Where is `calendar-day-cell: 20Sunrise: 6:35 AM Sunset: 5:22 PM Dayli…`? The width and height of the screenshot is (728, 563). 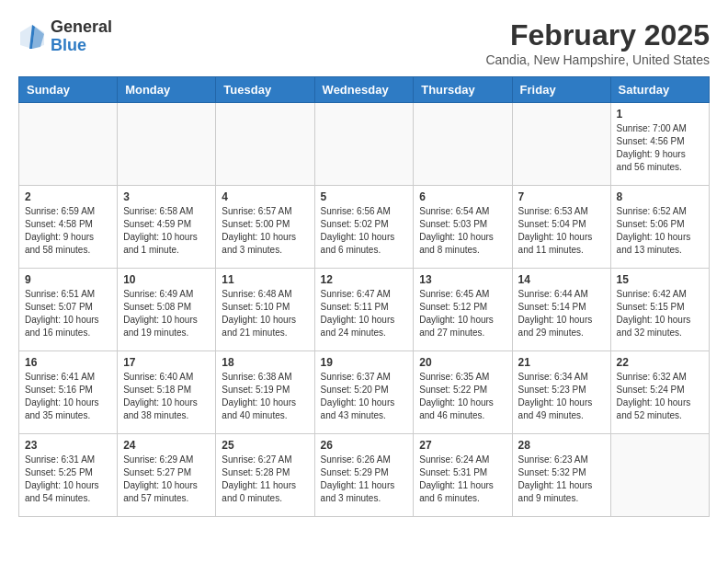
calendar-day-cell: 20Sunrise: 6:35 AM Sunset: 5:22 PM Dayli… is located at coordinates (463, 393).